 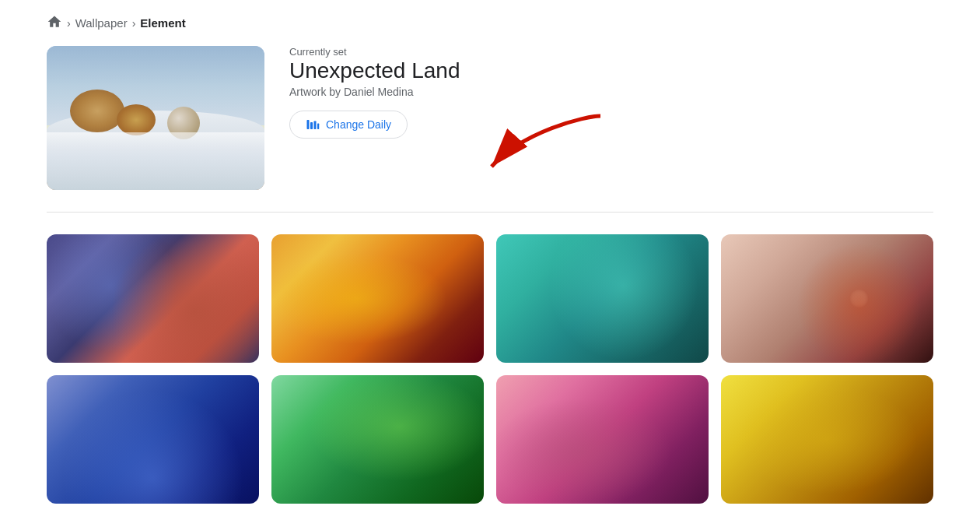 What do you see at coordinates (375, 92) in the screenshot?
I see `artwork-credit: Artwork by Daniel Medina` at bounding box center [375, 92].